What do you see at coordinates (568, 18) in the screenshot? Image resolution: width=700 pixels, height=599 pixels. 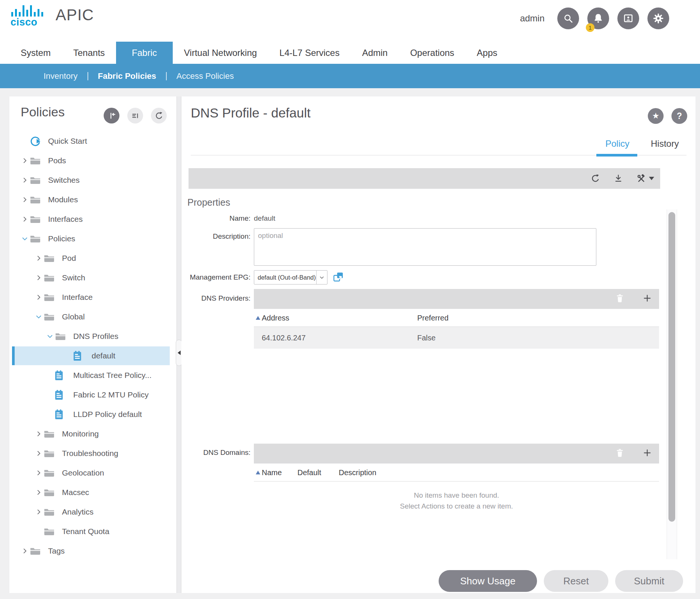 I see `search-button` at bounding box center [568, 18].